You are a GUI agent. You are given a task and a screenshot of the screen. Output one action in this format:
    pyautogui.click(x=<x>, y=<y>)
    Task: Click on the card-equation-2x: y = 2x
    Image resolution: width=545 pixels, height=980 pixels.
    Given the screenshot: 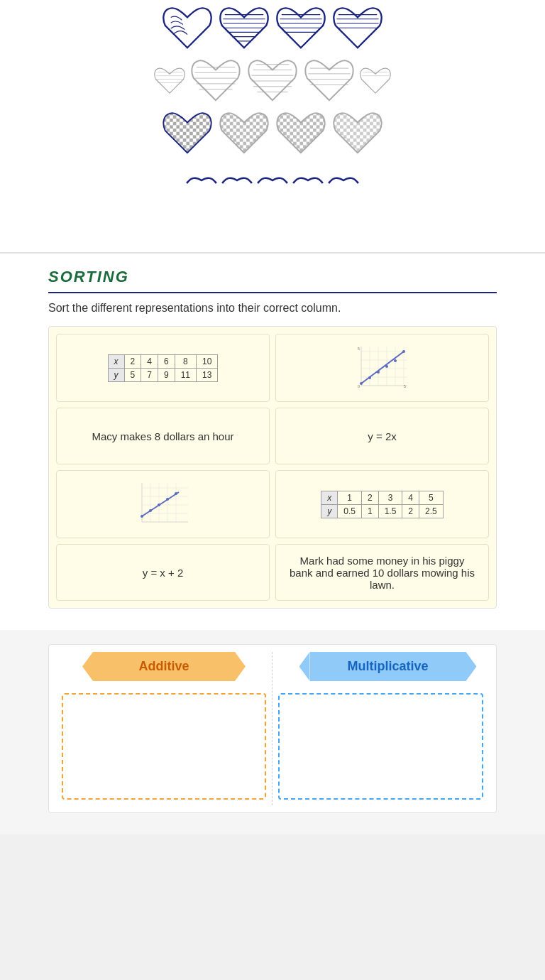 What is the action you would take?
    pyautogui.click(x=382, y=436)
    